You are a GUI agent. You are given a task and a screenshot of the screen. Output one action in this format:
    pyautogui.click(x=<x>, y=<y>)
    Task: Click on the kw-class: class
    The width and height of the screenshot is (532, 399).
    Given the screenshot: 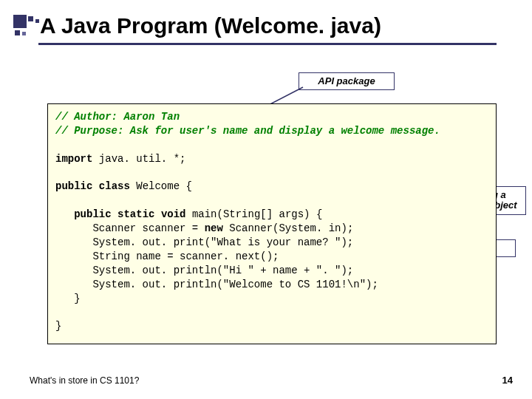 What is the action you would take?
    pyautogui.click(x=115, y=186)
    